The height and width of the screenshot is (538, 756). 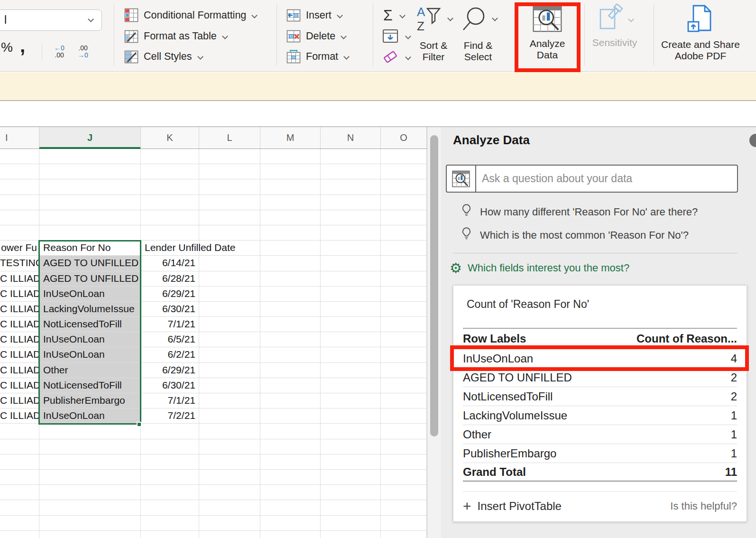 What do you see at coordinates (191, 15) in the screenshot?
I see `conditional-formatting-button: Conditional Formatting` at bounding box center [191, 15].